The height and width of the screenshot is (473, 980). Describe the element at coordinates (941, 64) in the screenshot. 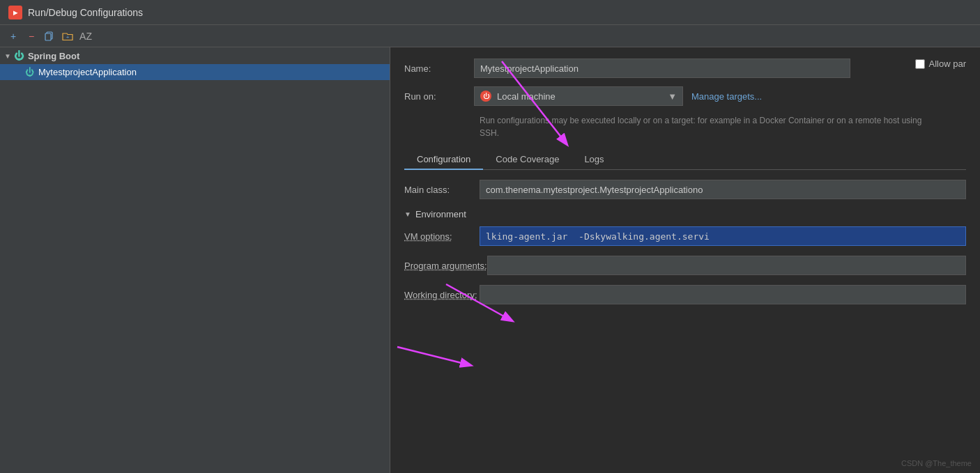

I see `allow-parallel-section: Allow par` at that location.